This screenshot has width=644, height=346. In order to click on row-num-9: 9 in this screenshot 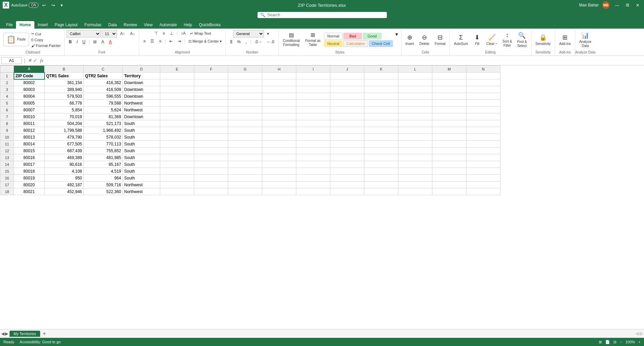, I will do `click(7, 130)`.